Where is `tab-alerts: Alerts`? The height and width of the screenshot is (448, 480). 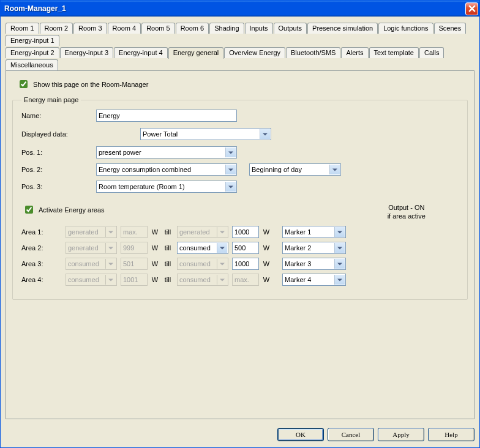
tab-alerts: Alerts is located at coordinates (354, 53).